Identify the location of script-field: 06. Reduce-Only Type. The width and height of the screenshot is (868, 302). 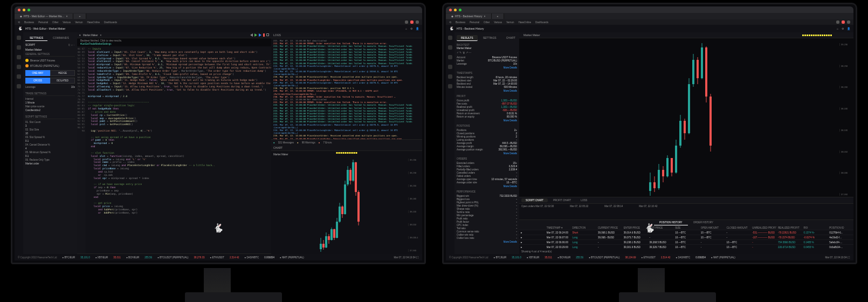
(50, 160).